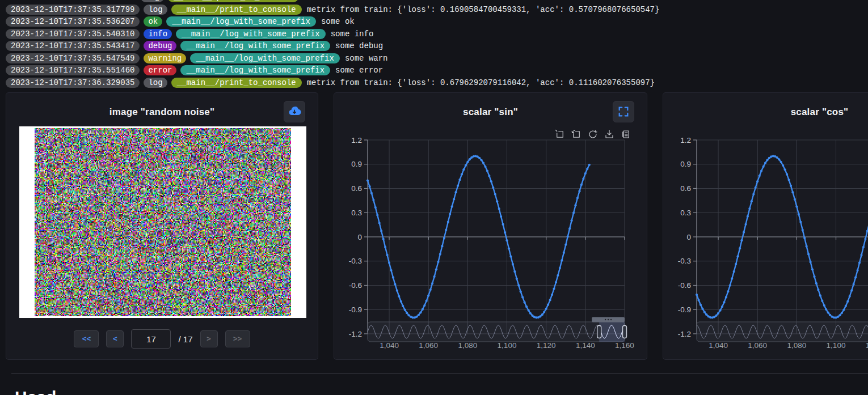 Image resolution: width=868 pixels, height=395 pixels. What do you see at coordinates (238, 339) in the screenshot?
I see `last-page-button: >>` at bounding box center [238, 339].